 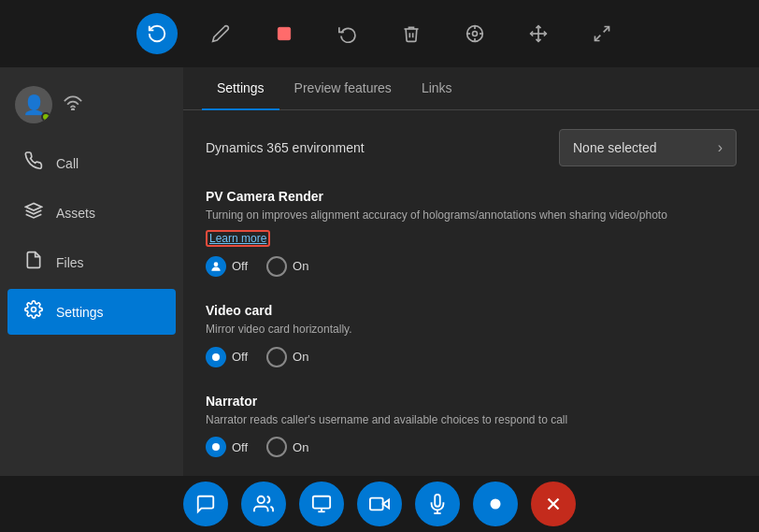 I want to click on video-card-row: Video card Mirror video card horizontall…, so click(x=471, y=335).